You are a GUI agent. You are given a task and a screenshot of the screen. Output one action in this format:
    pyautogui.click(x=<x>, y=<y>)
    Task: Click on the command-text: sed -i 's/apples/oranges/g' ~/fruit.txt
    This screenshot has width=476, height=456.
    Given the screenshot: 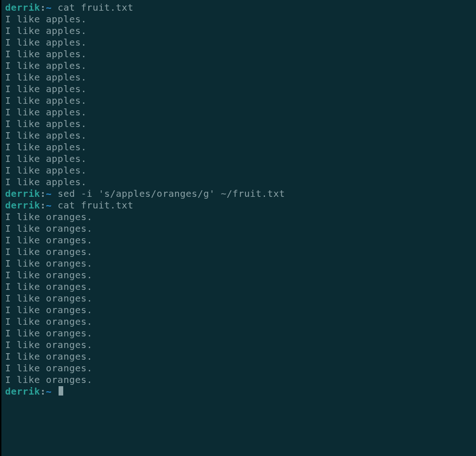 What is the action you would take?
    pyautogui.click(x=171, y=194)
    